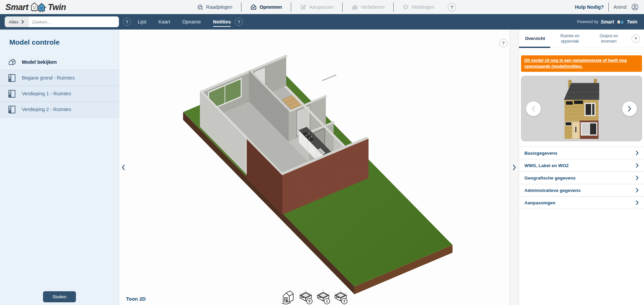 The image size is (644, 305). I want to click on section-label: Basisgegevens, so click(541, 153).